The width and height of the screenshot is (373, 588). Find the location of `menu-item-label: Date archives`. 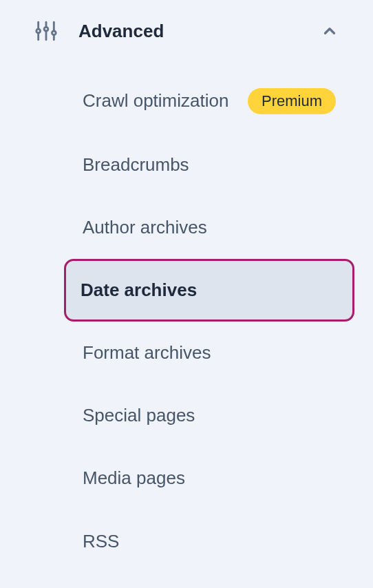

menu-item-label: Date archives is located at coordinates (139, 291).